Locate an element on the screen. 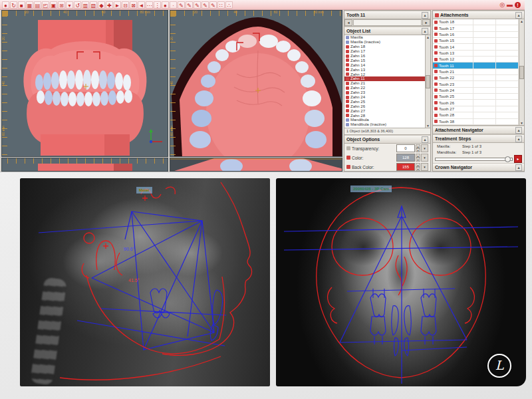 Image resolution: width=532 pixels, height=399 pixels. play-step-button: ▸ is located at coordinates (518, 159).